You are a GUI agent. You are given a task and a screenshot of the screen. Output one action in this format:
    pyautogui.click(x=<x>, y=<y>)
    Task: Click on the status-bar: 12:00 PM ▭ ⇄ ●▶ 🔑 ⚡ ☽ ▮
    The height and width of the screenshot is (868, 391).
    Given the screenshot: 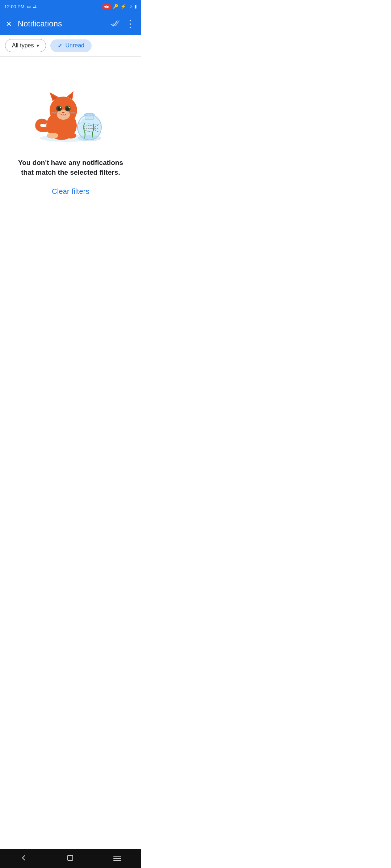 What is the action you would take?
    pyautogui.click(x=71, y=7)
    